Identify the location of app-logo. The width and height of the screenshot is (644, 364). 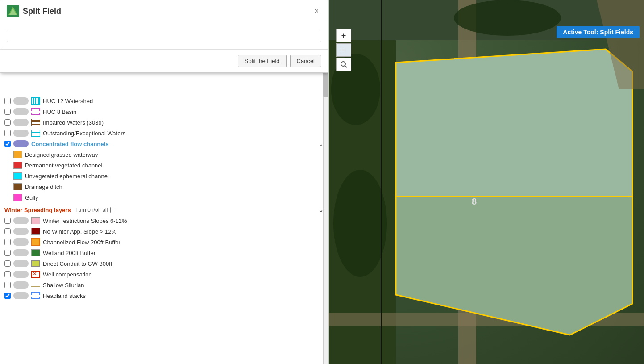
(13, 11).